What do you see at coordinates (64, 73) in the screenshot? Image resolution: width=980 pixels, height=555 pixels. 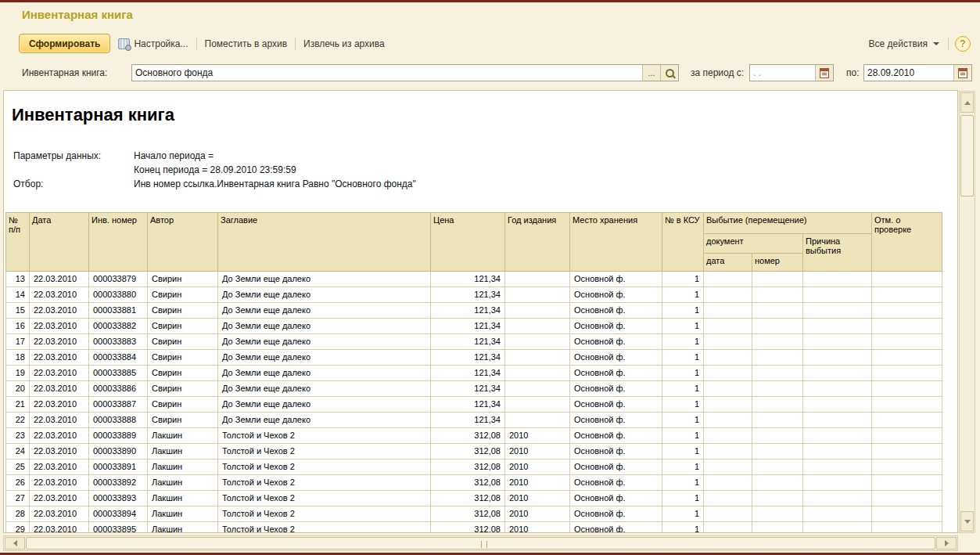 I see `book-filter-label: Инвентарная книга:` at bounding box center [64, 73].